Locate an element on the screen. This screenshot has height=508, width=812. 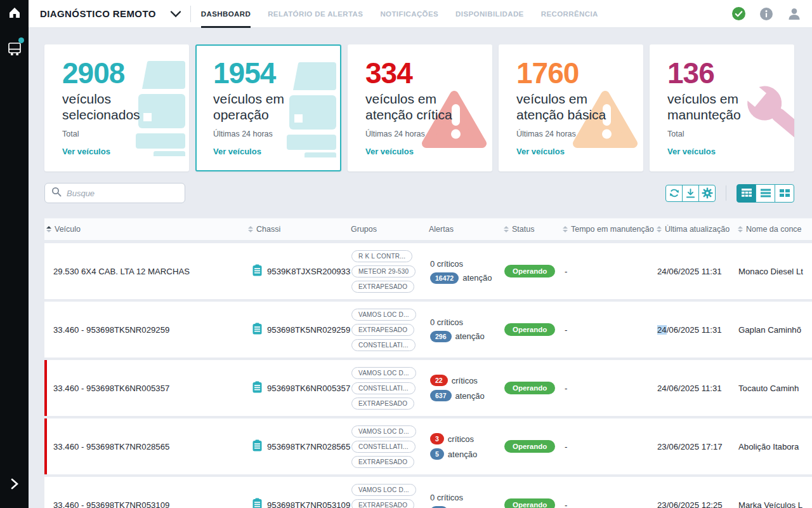
column-header-ultima-atualizacao: Última atualização is located at coordinates (695, 229).